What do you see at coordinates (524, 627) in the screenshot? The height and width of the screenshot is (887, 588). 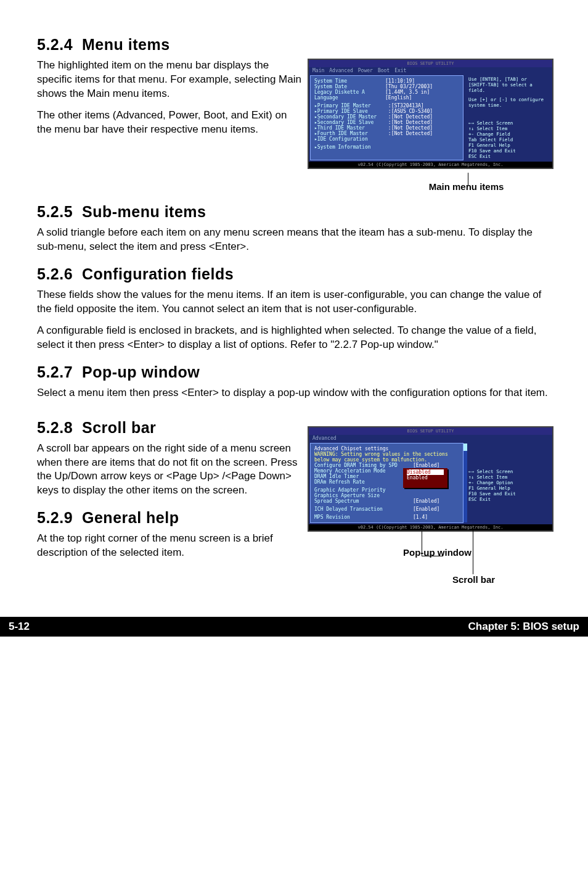 I see `chapter-title: Chapter 5: BIOS setup` at bounding box center [524, 627].